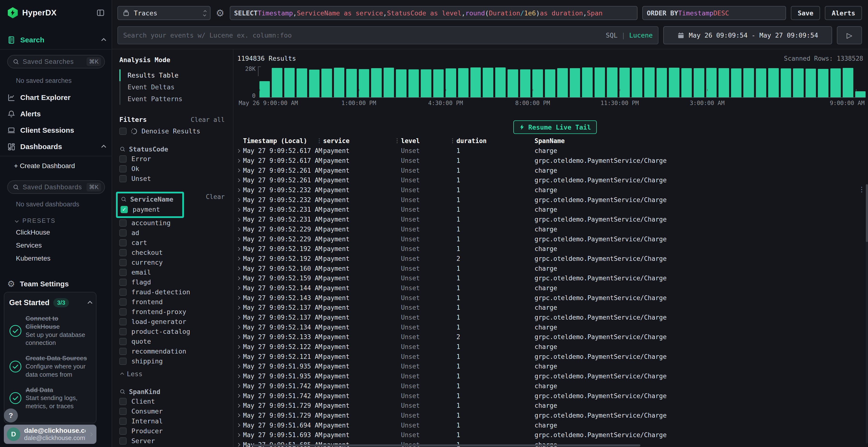 This screenshot has width=868, height=447. I want to click on table-row: May 27 9:09:52.261 AMpaymentUnset1grpc.o…, so click(551, 180).